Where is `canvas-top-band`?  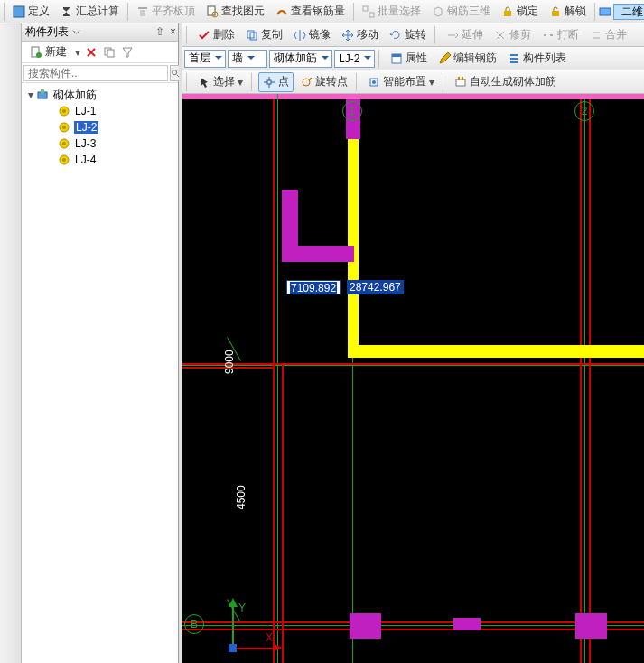 canvas-top-band is located at coordinates (414, 97).